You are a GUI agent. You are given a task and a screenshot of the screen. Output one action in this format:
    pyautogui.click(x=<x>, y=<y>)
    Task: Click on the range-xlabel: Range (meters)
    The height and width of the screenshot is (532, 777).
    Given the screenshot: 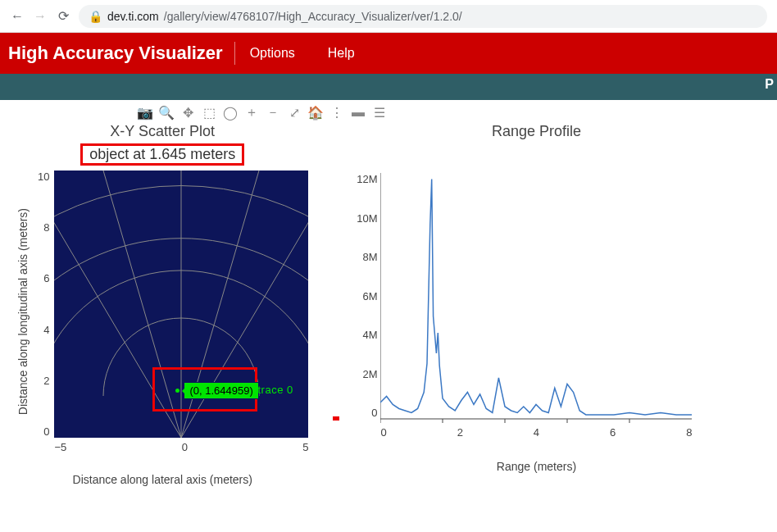 What is the action you would take?
    pyautogui.click(x=536, y=466)
    